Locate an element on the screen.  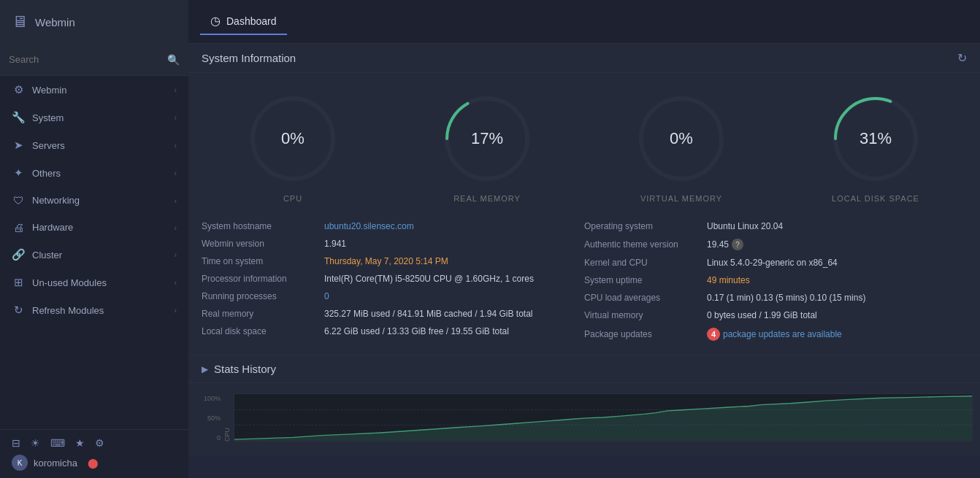
info-row-right-4: CPU load averages 0.17 (1 min) 0.13 (5 m… is located at coordinates (776, 298).